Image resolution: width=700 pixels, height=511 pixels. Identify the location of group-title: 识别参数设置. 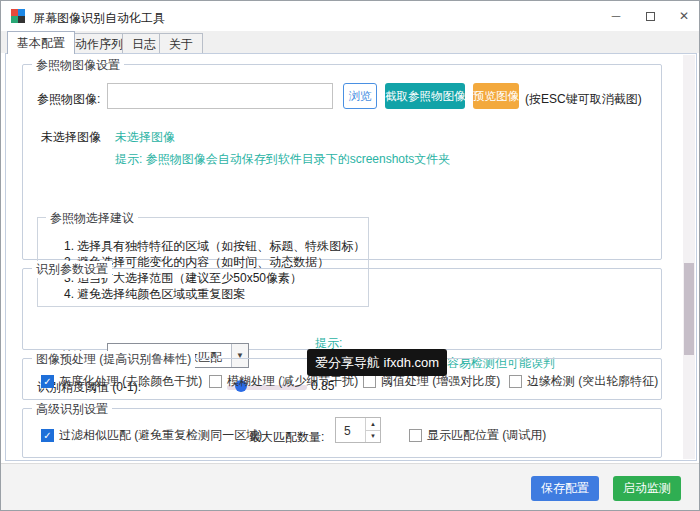
(72, 270).